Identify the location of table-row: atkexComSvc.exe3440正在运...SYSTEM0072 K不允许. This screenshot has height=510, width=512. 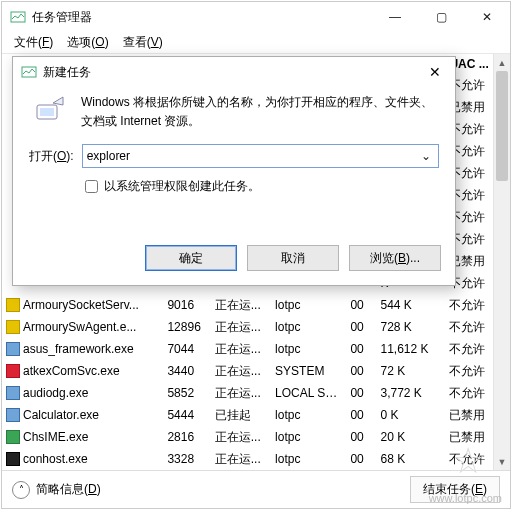
(256, 371).